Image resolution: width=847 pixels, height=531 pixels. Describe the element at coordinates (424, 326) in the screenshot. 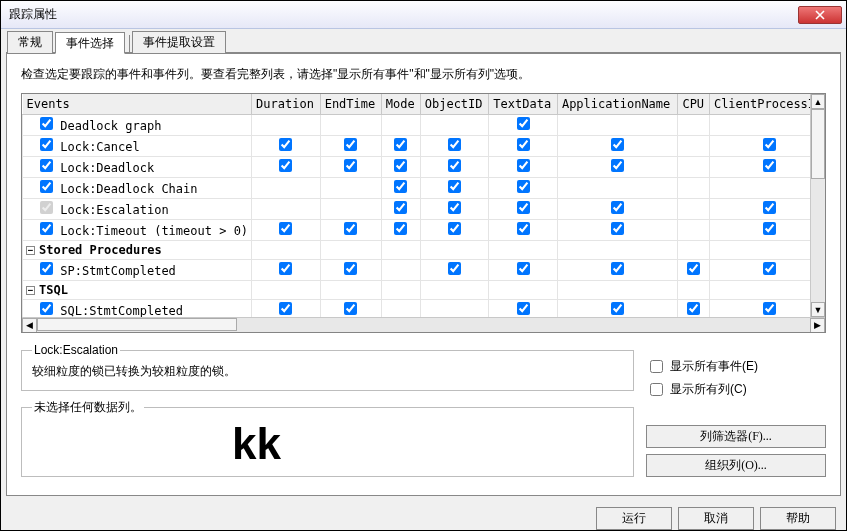

I see `scroll-track-h` at that location.